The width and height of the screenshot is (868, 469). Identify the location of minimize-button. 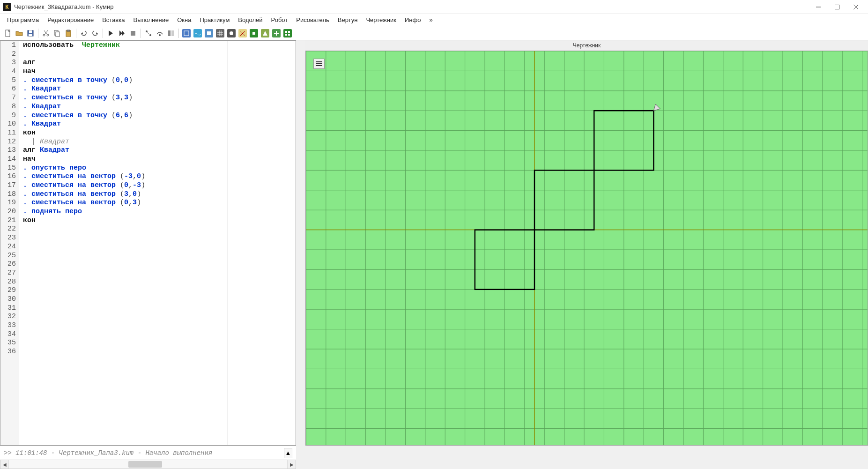
(818, 7).